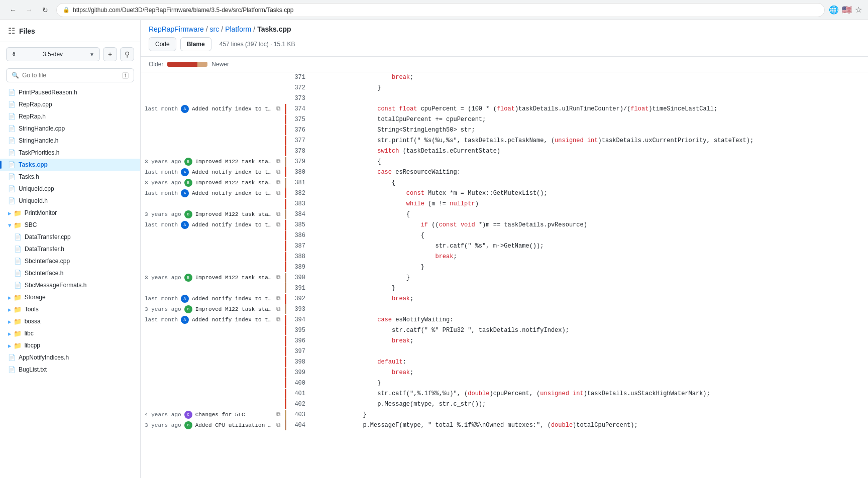  What do you see at coordinates (70, 92) in the screenshot?
I see `tree-item: 📄PrintPausedReason.h` at bounding box center [70, 92].